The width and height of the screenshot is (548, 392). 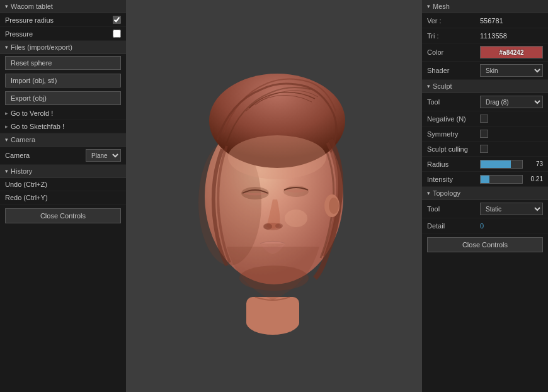 I want to click on pressure-checkbox, so click(x=117, y=34).